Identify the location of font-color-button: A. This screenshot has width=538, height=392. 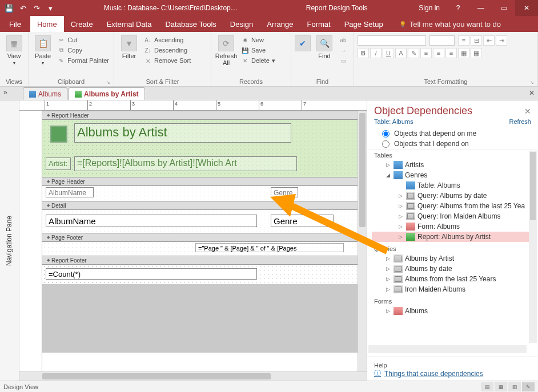
(401, 53).